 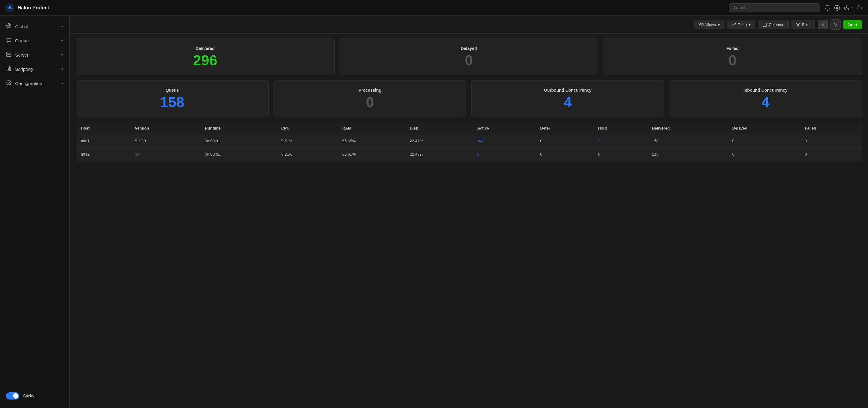 I want to click on settings-icon, so click(x=837, y=8).